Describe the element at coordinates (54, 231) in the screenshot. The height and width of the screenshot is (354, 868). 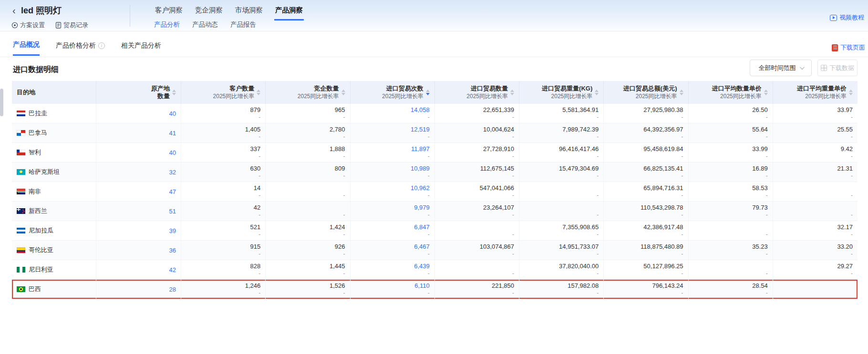
I see `destination-cell: 尼加拉瓜` at that location.